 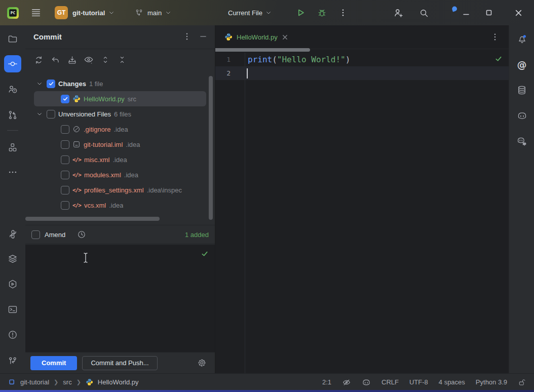 What do you see at coordinates (522, 141) in the screenshot?
I see `copilot-chat-icon` at bounding box center [522, 141].